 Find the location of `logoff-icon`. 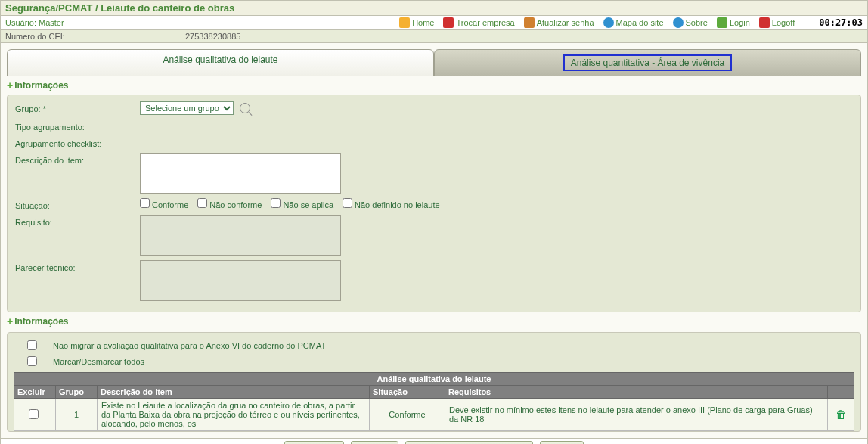

logoff-icon is located at coordinates (764, 23).